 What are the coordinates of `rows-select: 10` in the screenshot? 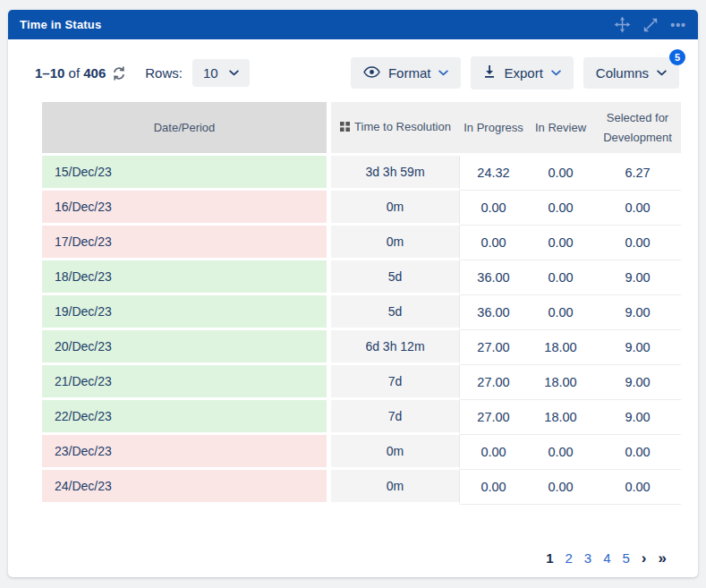 It's located at (221, 73).